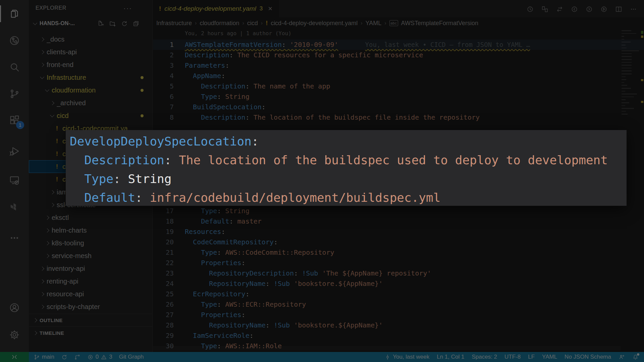 The height and width of the screenshot is (362, 644). Describe the element at coordinates (91, 307) in the screenshot. I see `tree-item-scripts-by-chapter: scripts-by-chapter` at that location.